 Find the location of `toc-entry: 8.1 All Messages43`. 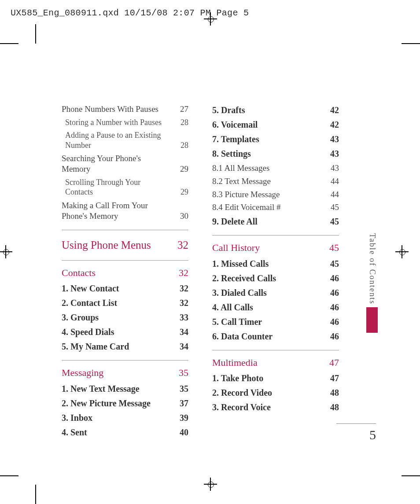

toc-entry: 8.1 All Messages43 is located at coordinates (276, 168).